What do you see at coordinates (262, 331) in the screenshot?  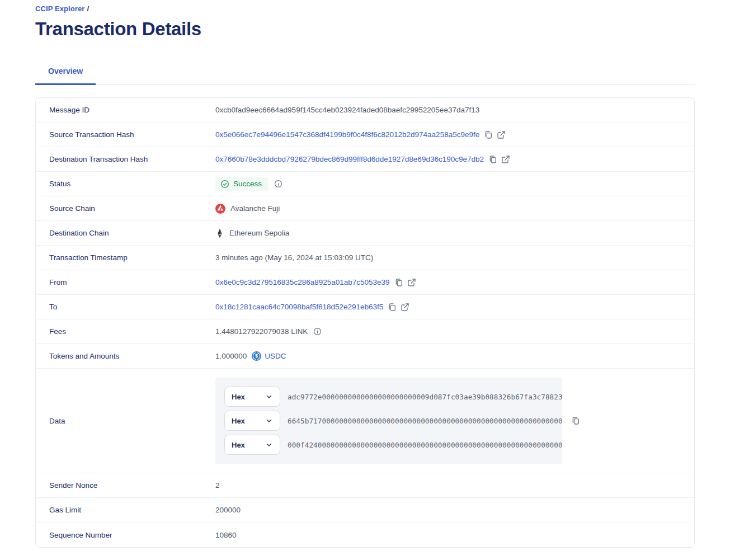 I see `fees-value: 1.4480127922079038 LINK` at bounding box center [262, 331].